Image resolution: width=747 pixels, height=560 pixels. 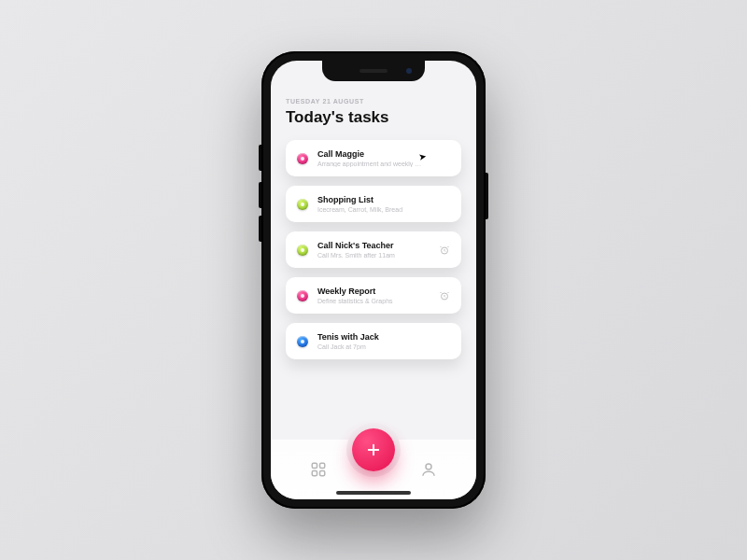 What do you see at coordinates (374, 295) in the screenshot?
I see `task-text: Weekly Report Define statistics & Graphs` at bounding box center [374, 295].